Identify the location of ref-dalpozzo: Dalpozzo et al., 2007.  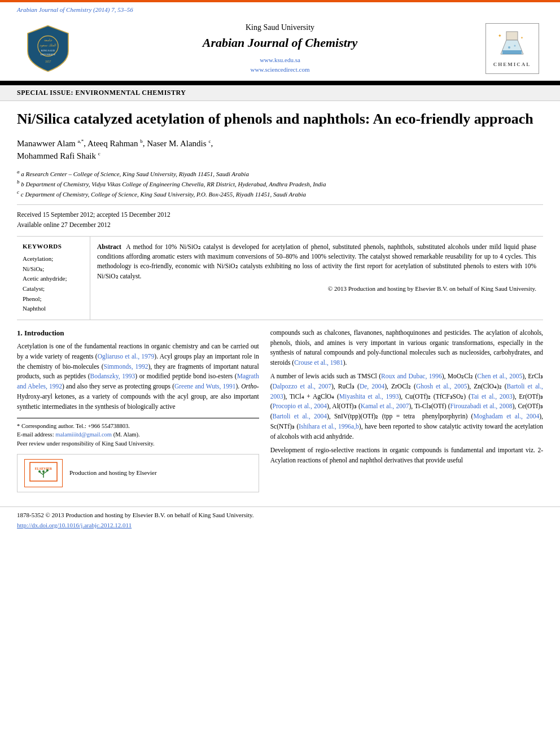
(301, 386).